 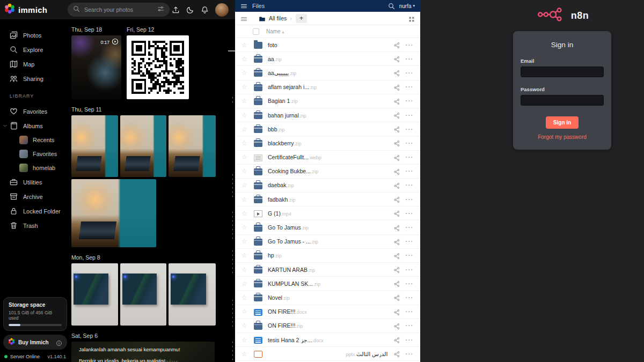 What do you see at coordinates (34, 64) in the screenshot?
I see `sidebar-item: Map` at bounding box center [34, 64].